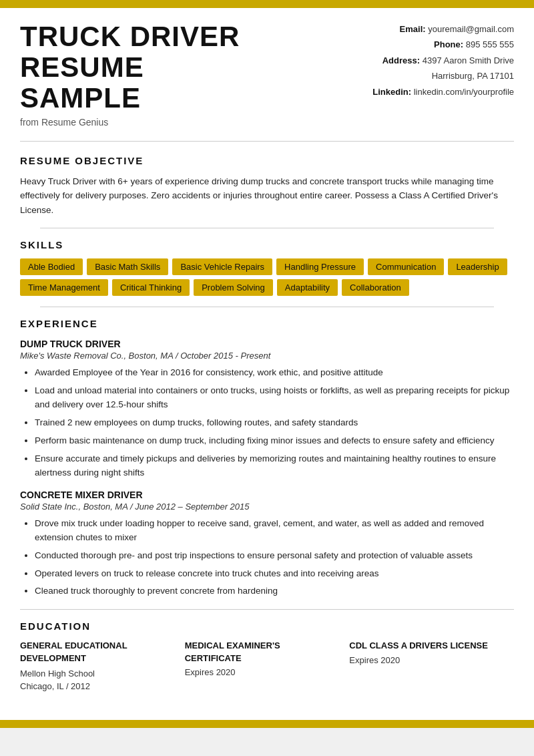 The image size is (534, 756). What do you see at coordinates (274, 423) in the screenshot?
I see `bullet: Trained 2 new employees on dump trucks, …` at bounding box center [274, 423].